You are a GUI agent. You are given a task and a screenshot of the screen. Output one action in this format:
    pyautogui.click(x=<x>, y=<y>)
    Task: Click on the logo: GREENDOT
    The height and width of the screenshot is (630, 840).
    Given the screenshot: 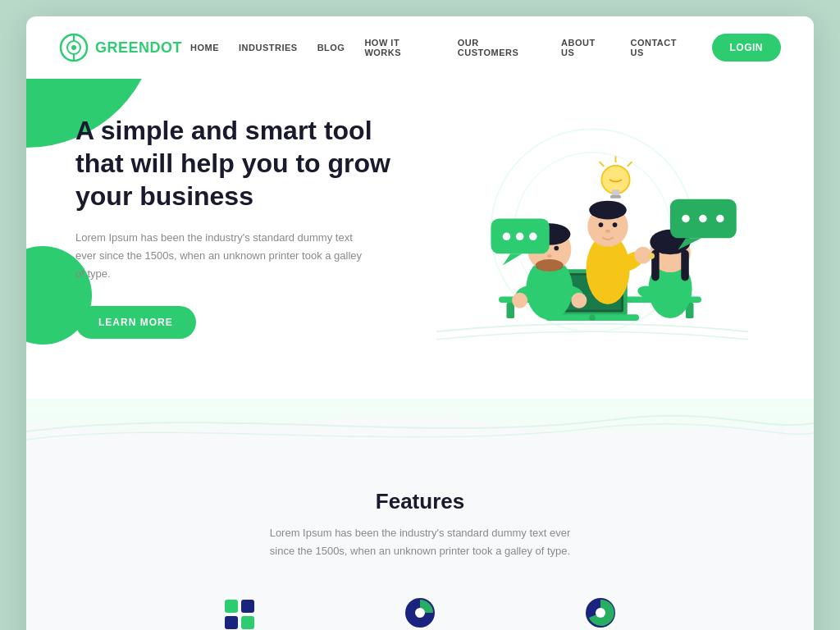 What is the action you would take?
    pyautogui.click(x=121, y=48)
    